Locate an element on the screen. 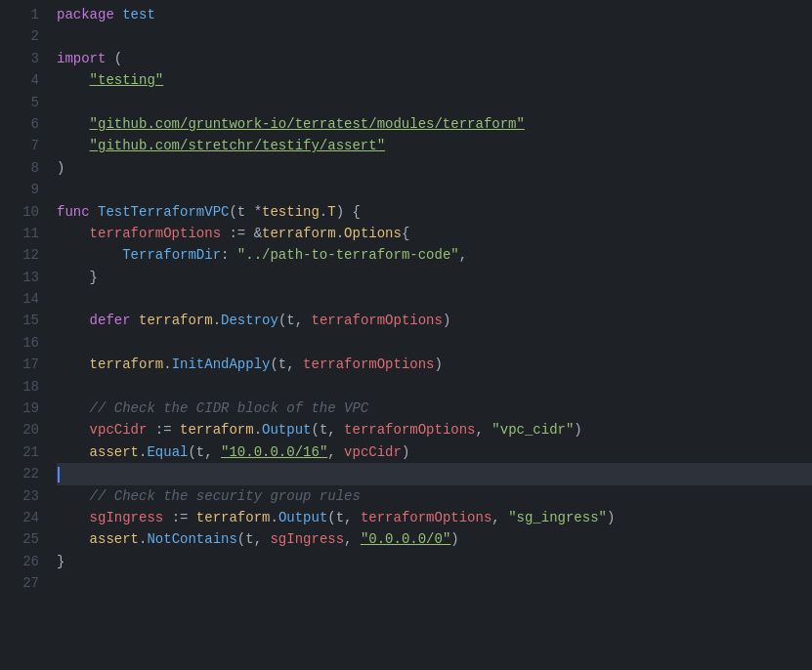  line-num-7: 7 is located at coordinates (24, 146).